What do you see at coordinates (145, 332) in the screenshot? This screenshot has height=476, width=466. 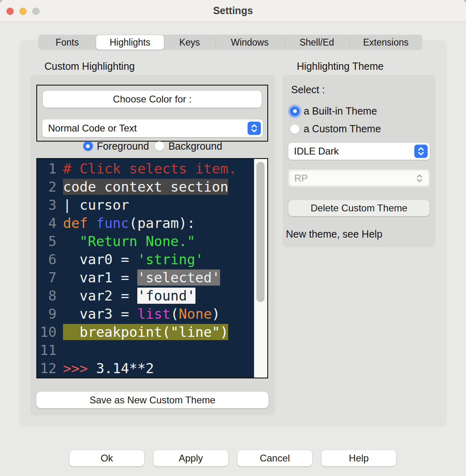 I see `preview-line-10: 10 breakpoint("line")` at bounding box center [145, 332].